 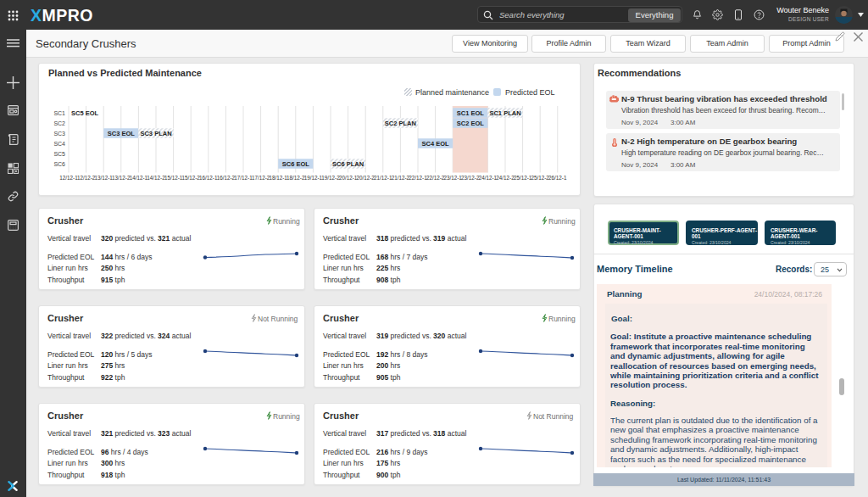 What do you see at coordinates (104, 178) in the screenshot?
I see `svg-text: 13/12-1` at bounding box center [104, 178].